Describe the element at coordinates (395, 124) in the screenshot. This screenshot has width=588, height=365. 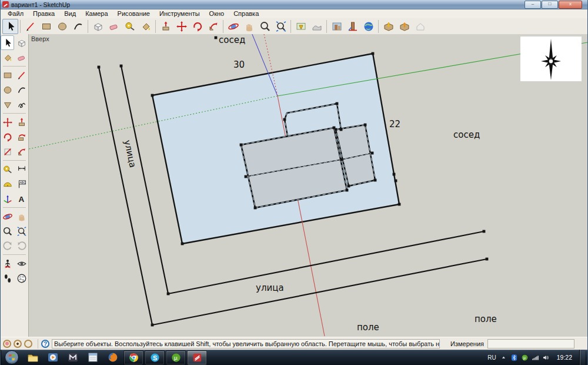
I see `canvas-label-22: 22` at that location.